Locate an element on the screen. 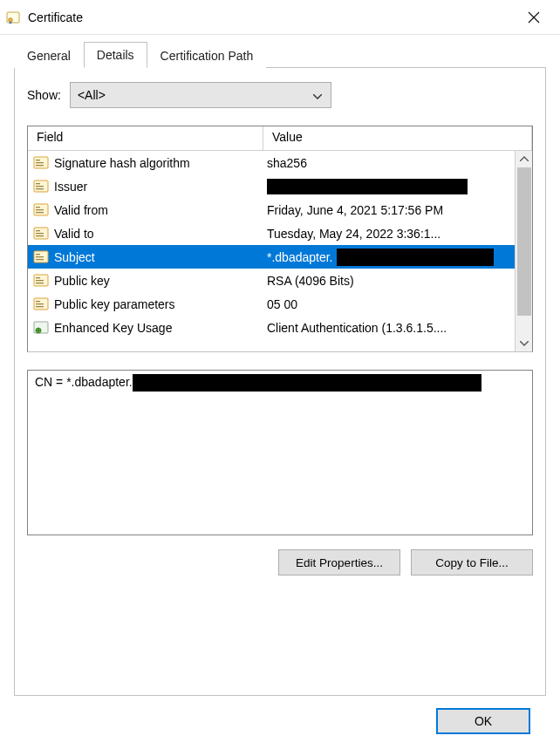  field-cell: Signature hash algorithm is located at coordinates (146, 163).